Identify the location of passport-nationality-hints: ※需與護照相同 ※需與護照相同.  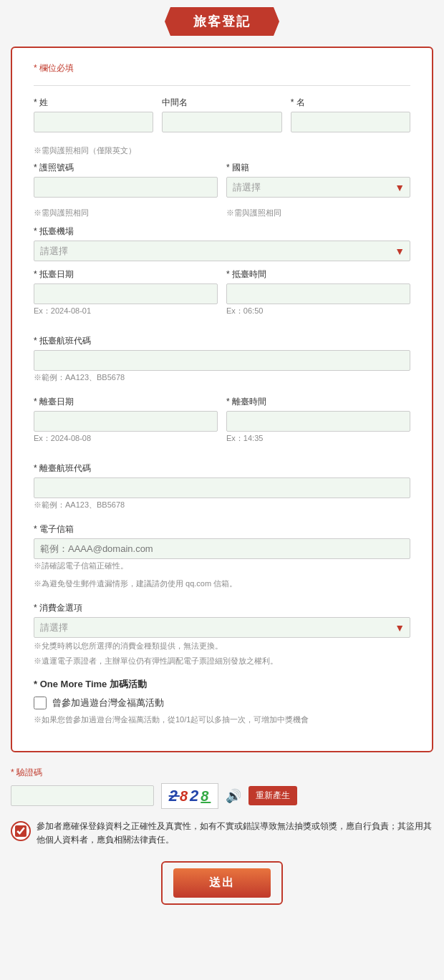
(222, 213).